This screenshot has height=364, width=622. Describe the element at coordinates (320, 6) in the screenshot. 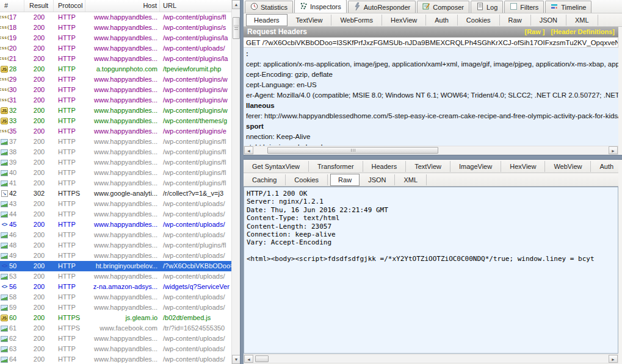

I see `tab-inspectors: Inspectors` at that location.